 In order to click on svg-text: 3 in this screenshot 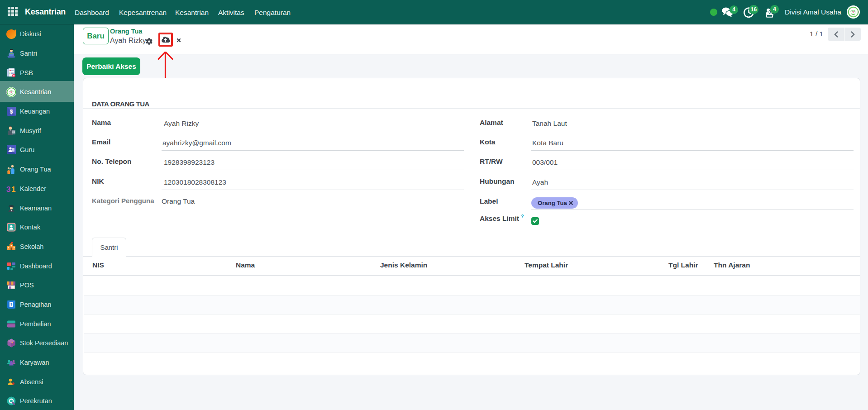, I will do `click(8, 189)`.